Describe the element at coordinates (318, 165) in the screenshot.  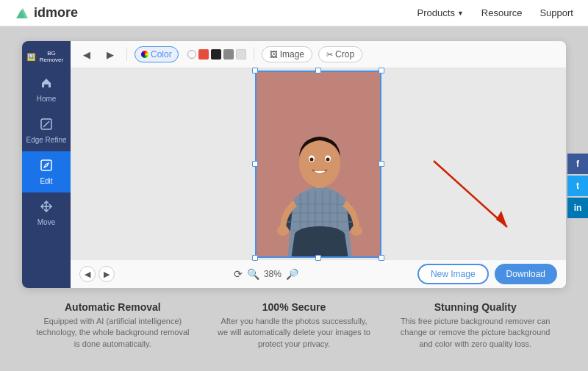
I see `photo-container` at that location.